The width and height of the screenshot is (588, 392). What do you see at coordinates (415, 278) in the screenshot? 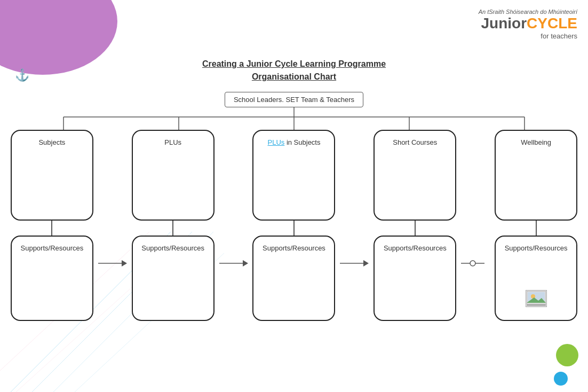
I see `support-short-courses: Supports/Resources` at bounding box center [415, 278].